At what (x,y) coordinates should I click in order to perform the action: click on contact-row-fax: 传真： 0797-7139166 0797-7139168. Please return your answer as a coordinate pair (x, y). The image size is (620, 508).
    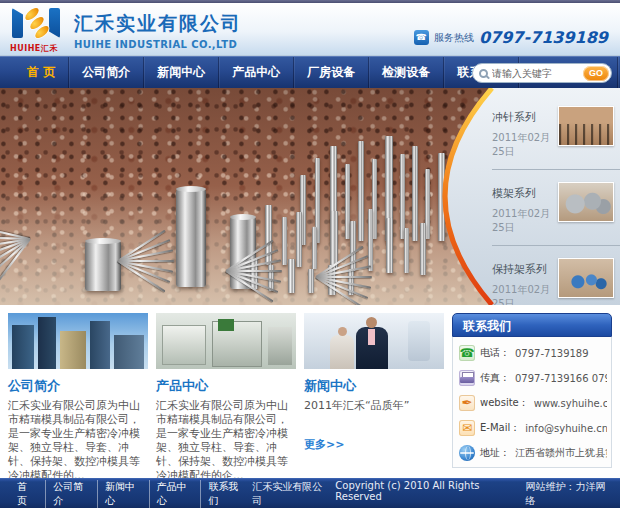
    Looking at the image, I should click on (533, 378).